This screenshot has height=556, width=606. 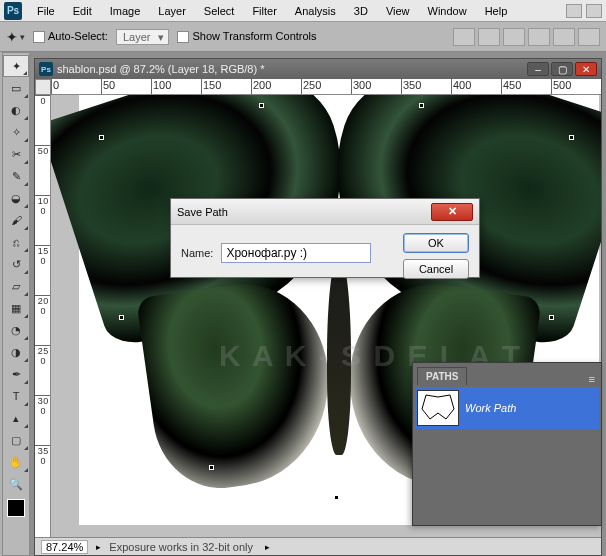 What do you see at coordinates (436, 269) in the screenshot?
I see `cancel-button: Cancel` at bounding box center [436, 269].